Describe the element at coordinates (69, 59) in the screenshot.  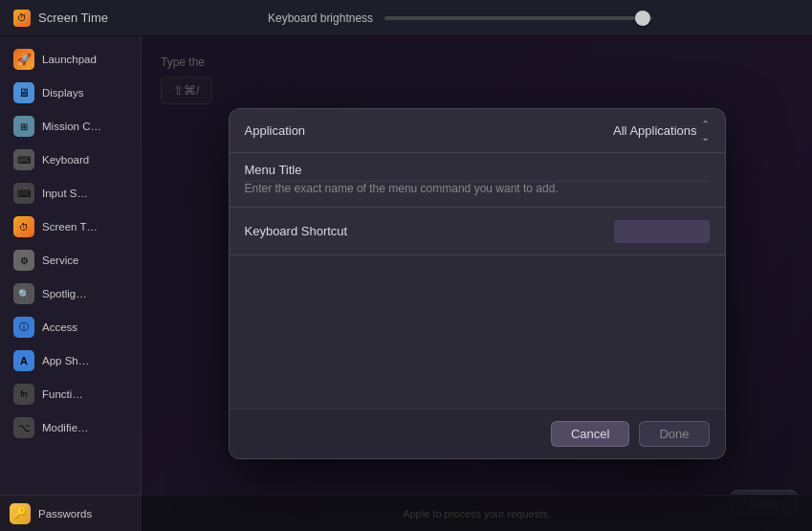
I see `sidebar-label: Launchpad` at that location.